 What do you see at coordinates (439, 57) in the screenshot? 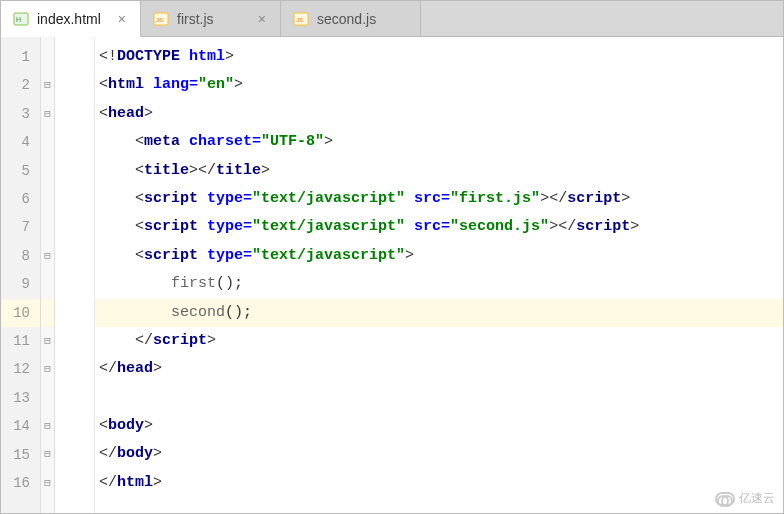
I see `code-line: <!DOCTYPE html>` at bounding box center [439, 57].